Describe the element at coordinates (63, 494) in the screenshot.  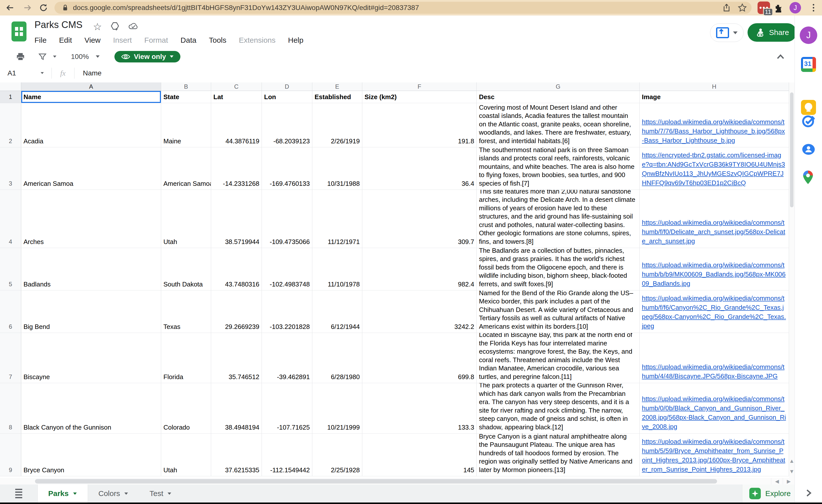
I see `tab-parks: Parks` at that location.